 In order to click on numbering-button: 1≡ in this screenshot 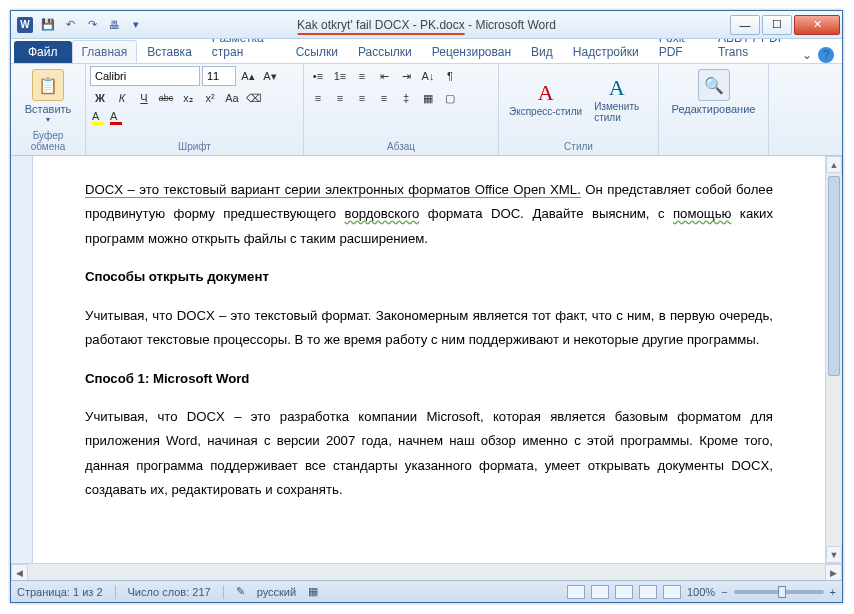, I will do `click(340, 76)`.